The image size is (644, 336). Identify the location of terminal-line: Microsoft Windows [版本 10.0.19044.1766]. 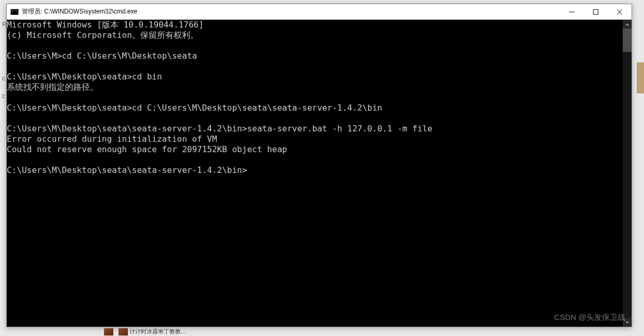
(315, 25).